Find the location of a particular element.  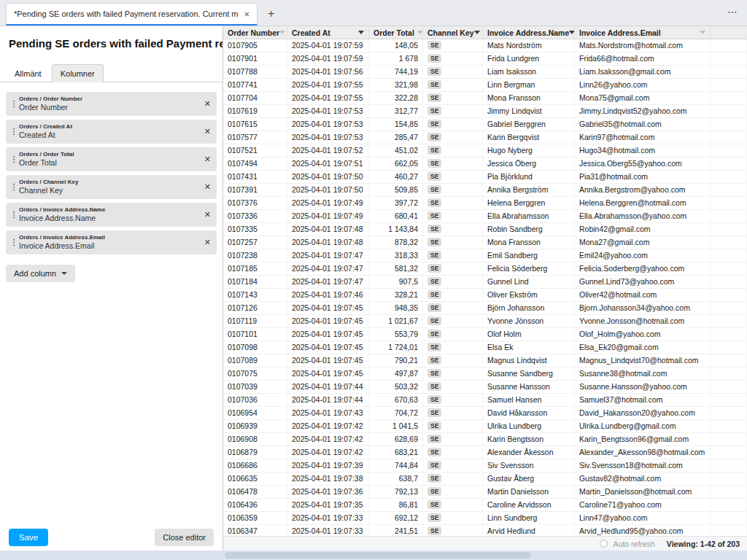

table-header: Order Number Created At Order Total Chan… is located at coordinates (485, 33).